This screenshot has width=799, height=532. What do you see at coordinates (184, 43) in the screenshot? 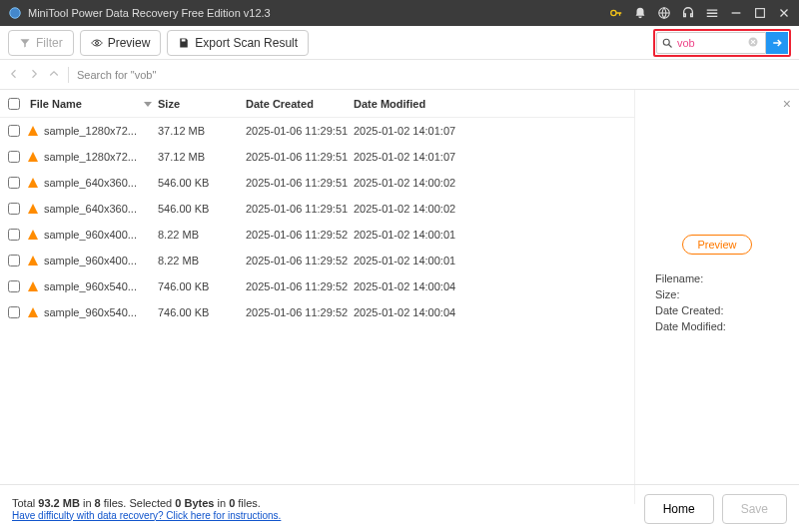
I see `save-icon` at bounding box center [184, 43].